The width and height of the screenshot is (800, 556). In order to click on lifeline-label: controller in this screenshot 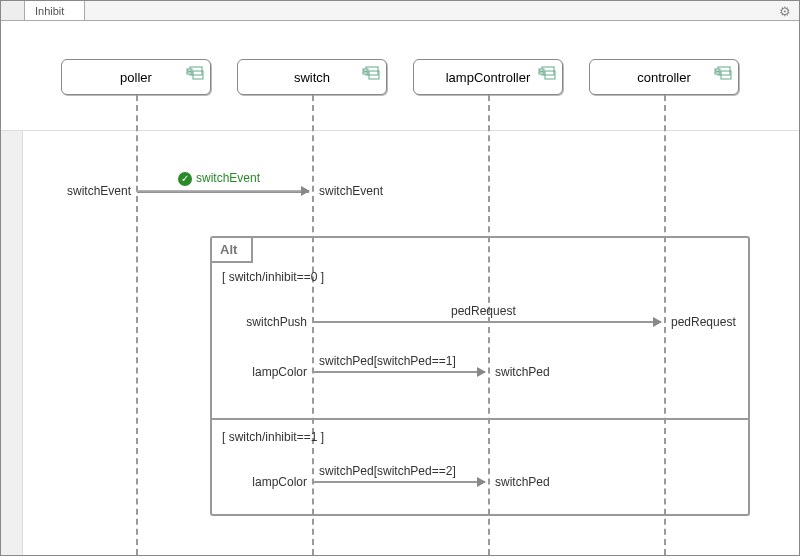, I will do `click(664, 78)`.